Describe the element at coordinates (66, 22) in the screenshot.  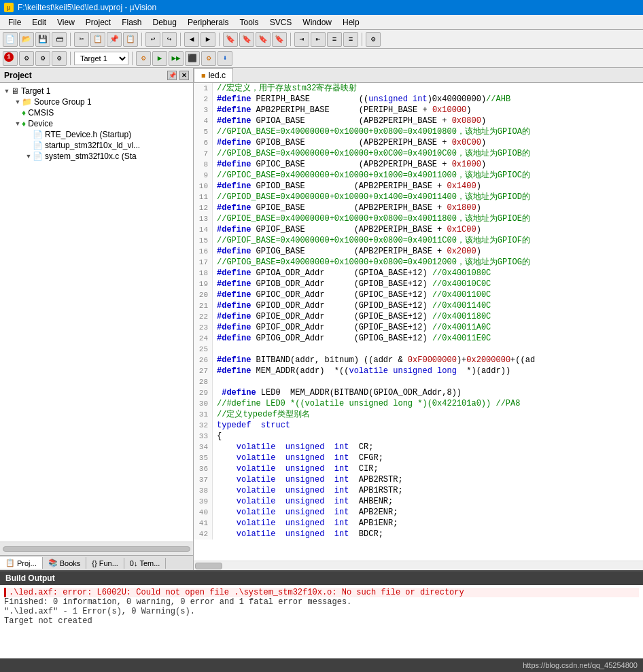
I see `menu-item-view: View` at that location.